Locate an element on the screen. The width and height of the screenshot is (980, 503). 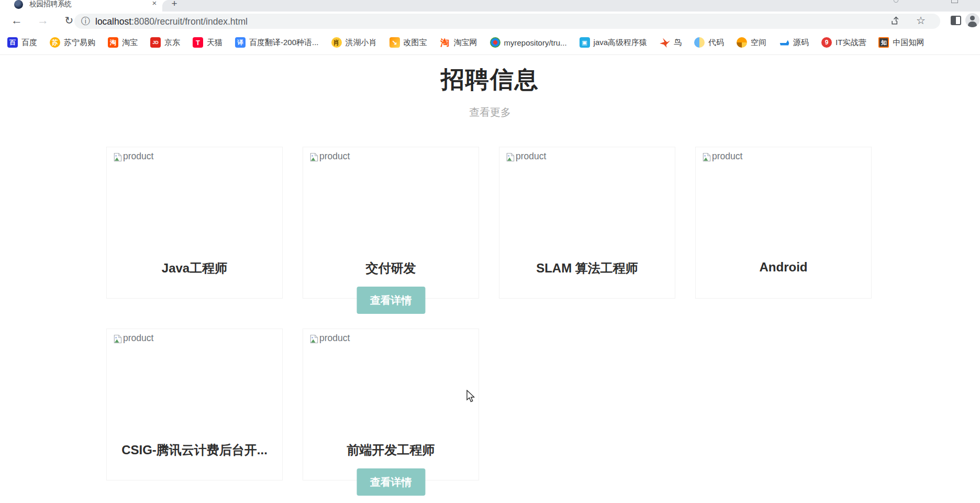
cnki-icon: 知 is located at coordinates (884, 42).